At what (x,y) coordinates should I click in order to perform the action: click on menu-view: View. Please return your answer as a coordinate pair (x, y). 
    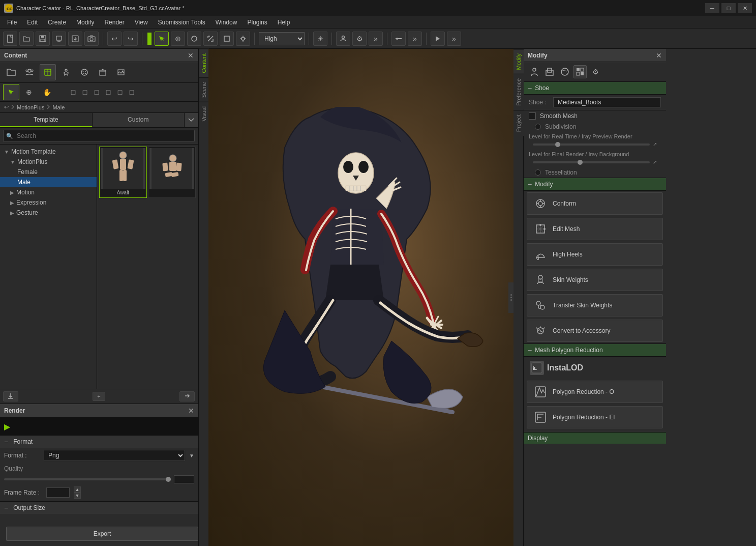
    Looking at the image, I should click on (141, 22).